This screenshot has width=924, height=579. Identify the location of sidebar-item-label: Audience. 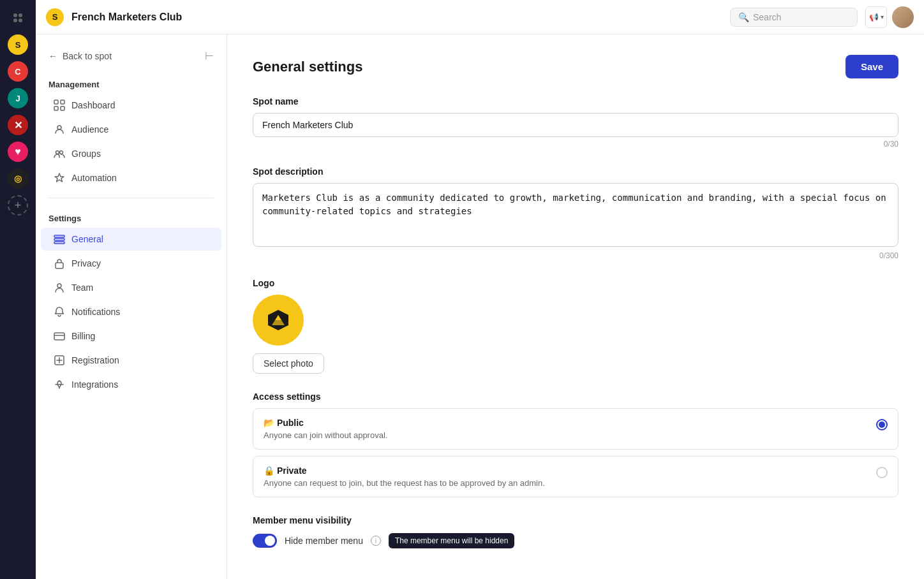
(90, 129).